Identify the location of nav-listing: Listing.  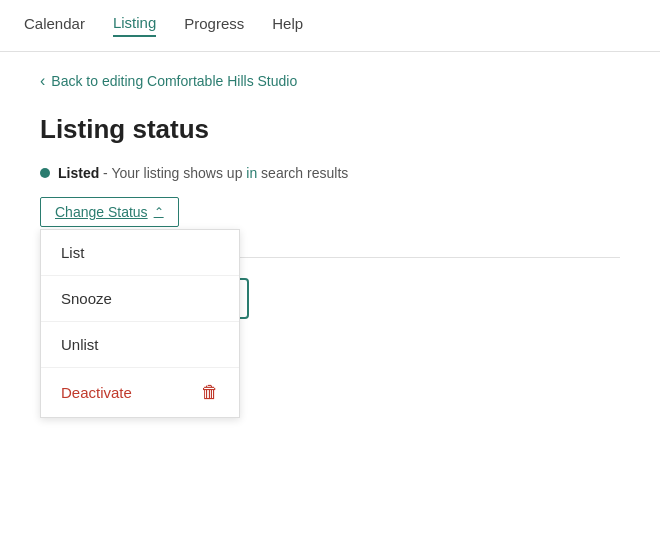
(134, 26).